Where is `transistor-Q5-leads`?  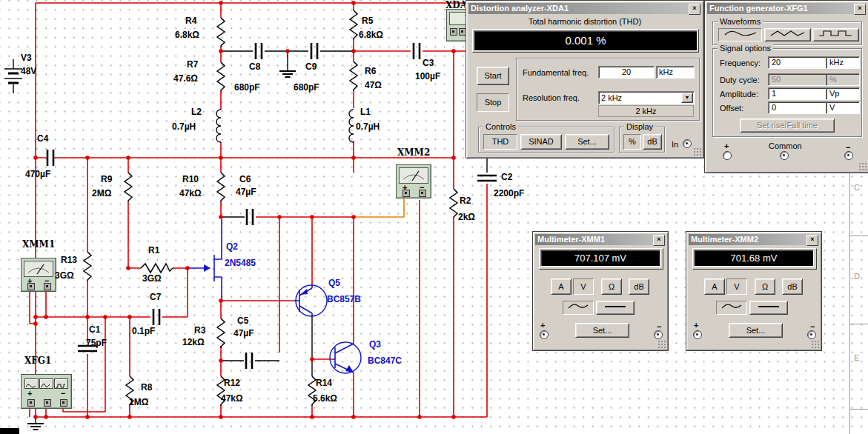 transistor-Q5-leads is located at coordinates (302, 300).